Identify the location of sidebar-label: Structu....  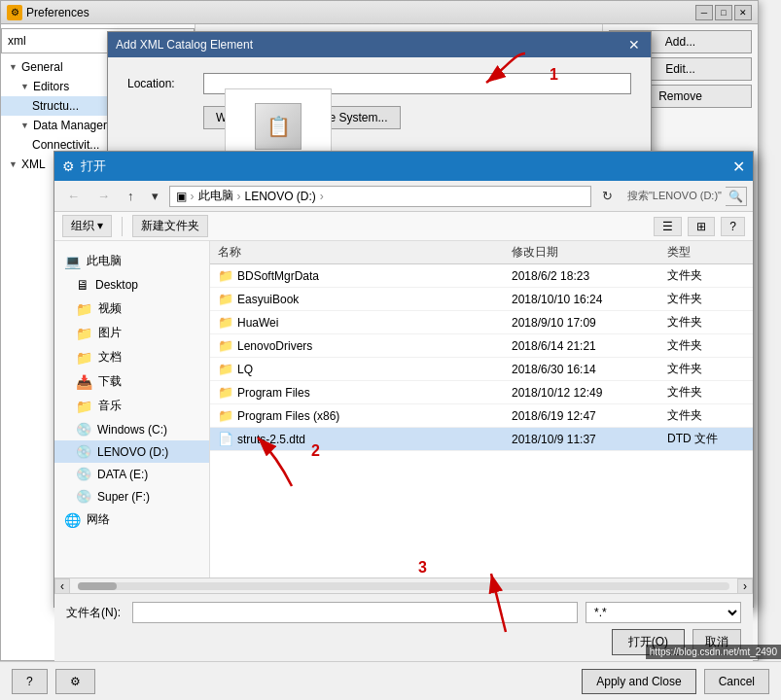
(55, 106).